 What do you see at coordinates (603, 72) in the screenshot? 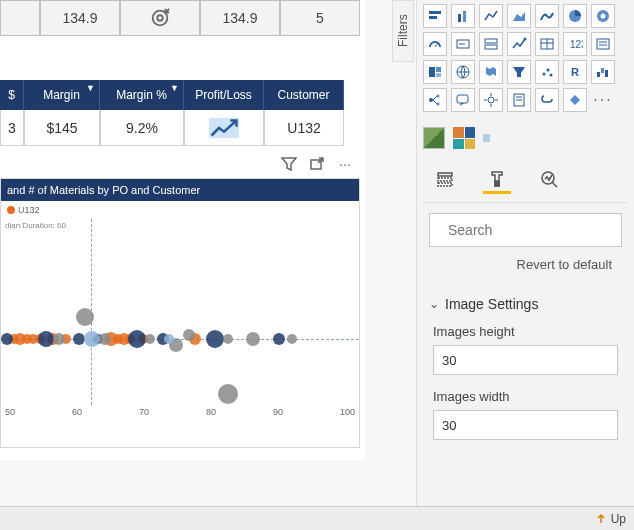
I see `waterfall-icon` at bounding box center [603, 72].